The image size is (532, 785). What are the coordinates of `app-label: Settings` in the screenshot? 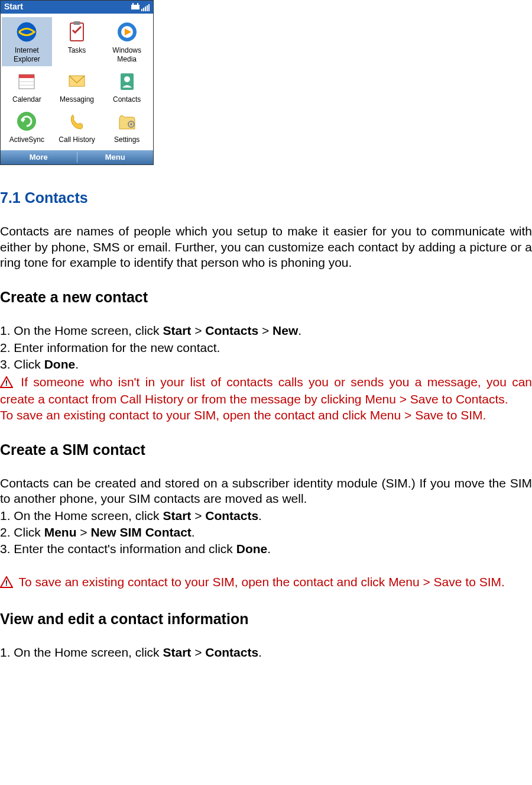 It's located at (126, 140).